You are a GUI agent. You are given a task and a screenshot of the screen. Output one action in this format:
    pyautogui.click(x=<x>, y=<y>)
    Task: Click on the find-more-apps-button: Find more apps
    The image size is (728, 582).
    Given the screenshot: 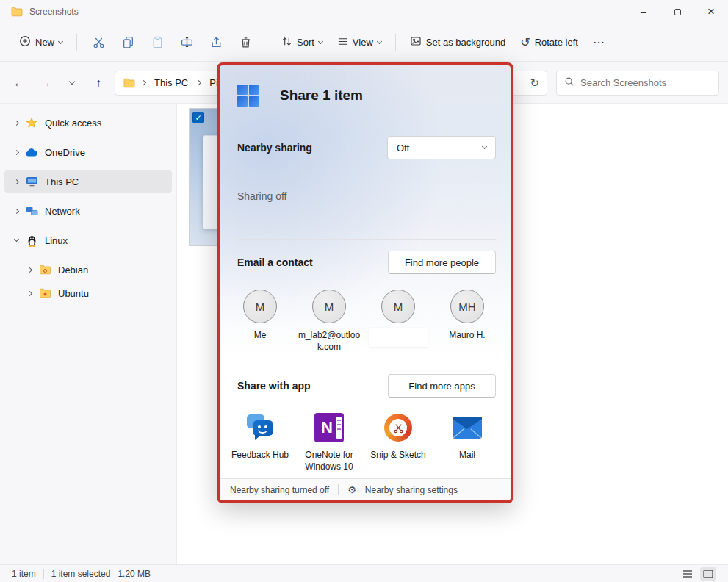 What is the action you would take?
    pyautogui.click(x=442, y=386)
    